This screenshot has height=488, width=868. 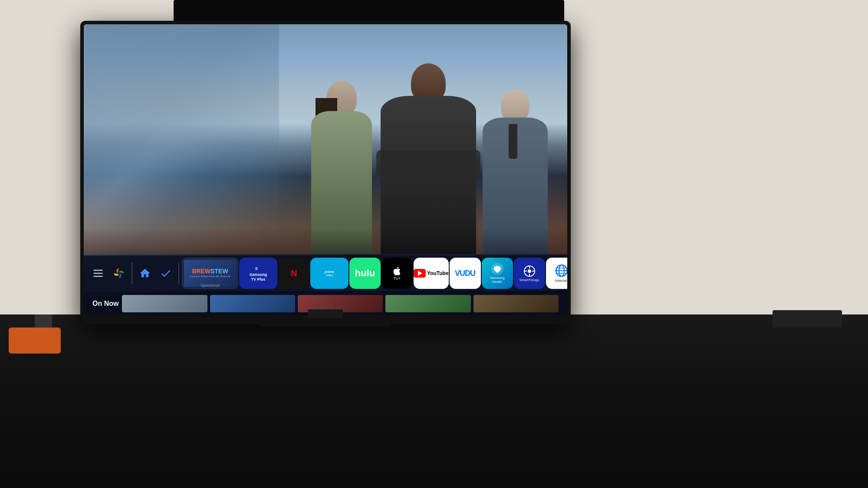 I want to click on appletv-label: TV+, so click(x=398, y=278).